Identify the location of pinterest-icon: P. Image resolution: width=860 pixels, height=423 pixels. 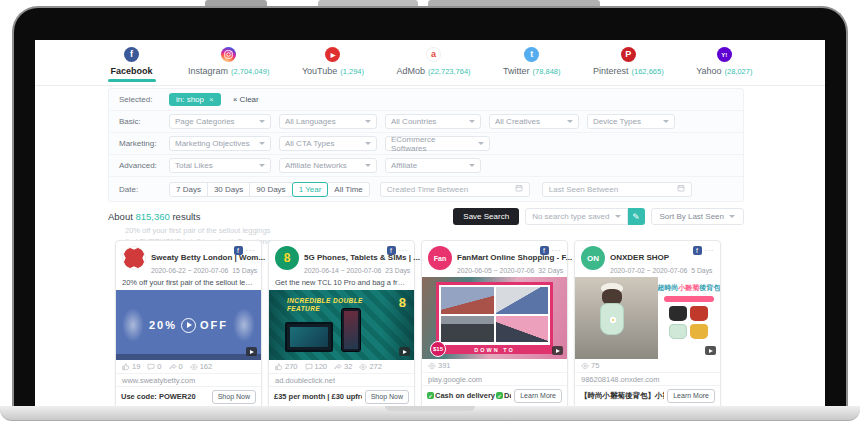
(628, 54).